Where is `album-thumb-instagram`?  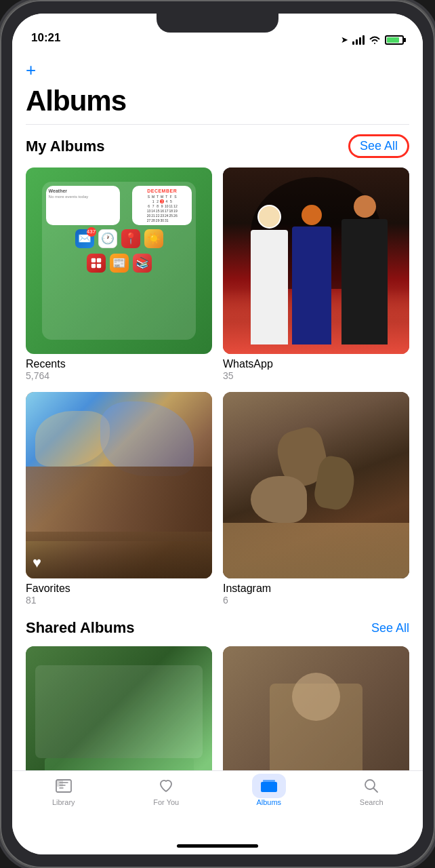
album-thumb-instagram is located at coordinates (316, 486).